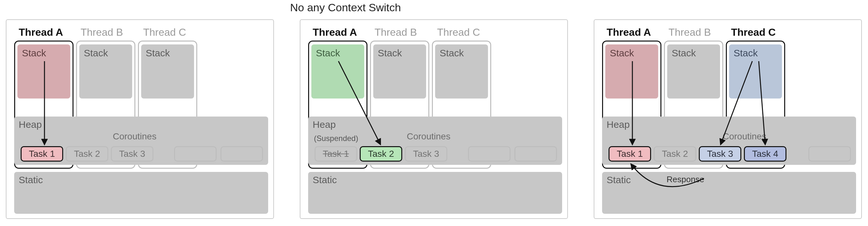 The height and width of the screenshot is (226, 868). What do you see at coordinates (336, 139) in the screenshot?
I see `suspended-label: (Suspended)` at bounding box center [336, 139].